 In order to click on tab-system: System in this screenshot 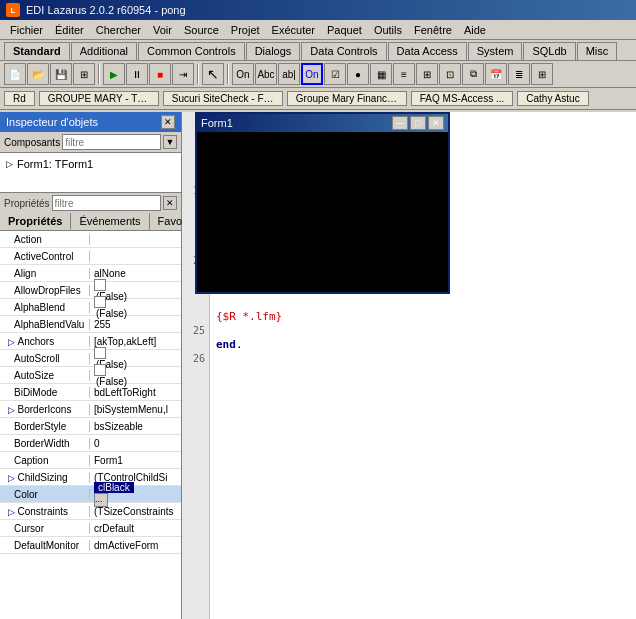, I will do `click(496, 51)`.